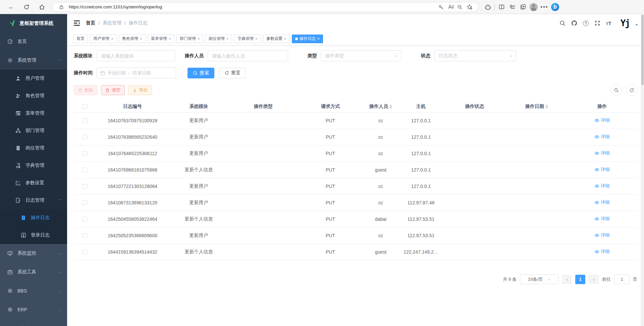  Describe the element at coordinates (534, 7) in the screenshot. I see `profile-avatar` at that location.